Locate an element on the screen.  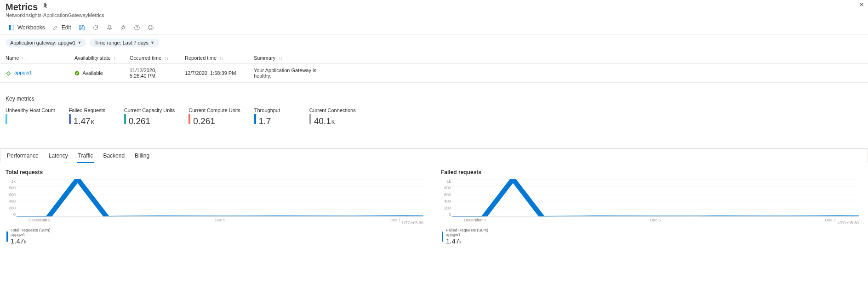
reported-time: 12/7/2020, 1:58:39 PM is located at coordinates (214, 73).